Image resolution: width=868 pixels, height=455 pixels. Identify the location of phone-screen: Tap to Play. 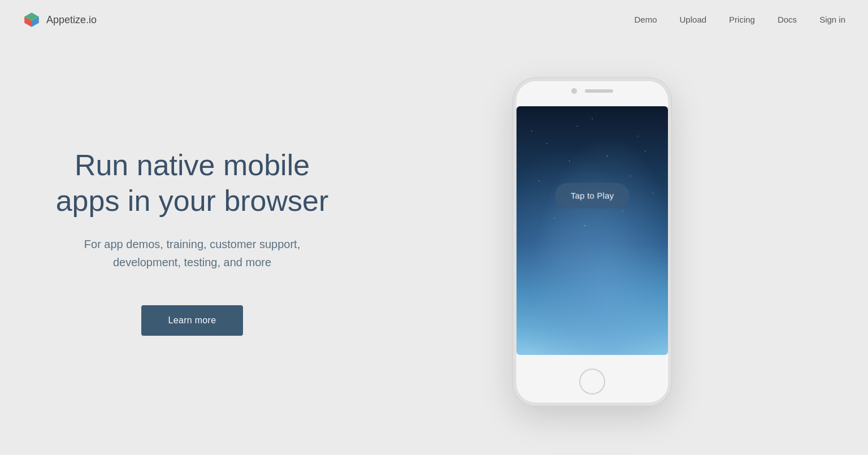
(592, 231).